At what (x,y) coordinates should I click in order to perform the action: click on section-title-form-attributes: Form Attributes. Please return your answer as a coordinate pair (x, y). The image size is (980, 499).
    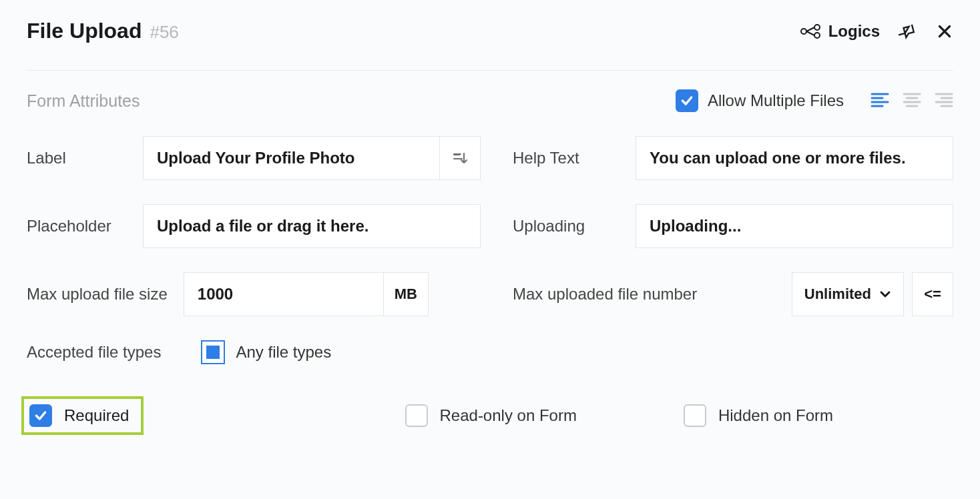
    Looking at the image, I should click on (83, 101).